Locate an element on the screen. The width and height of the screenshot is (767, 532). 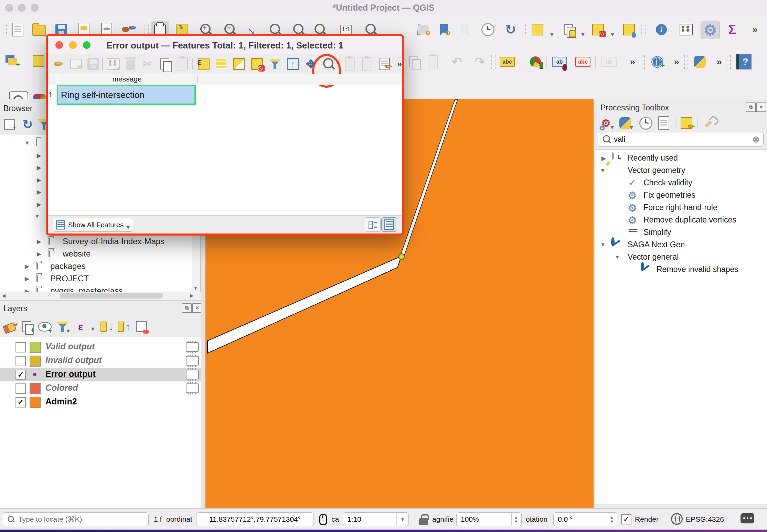
magnifier-spinbox: ▲▼ is located at coordinates (489, 519).